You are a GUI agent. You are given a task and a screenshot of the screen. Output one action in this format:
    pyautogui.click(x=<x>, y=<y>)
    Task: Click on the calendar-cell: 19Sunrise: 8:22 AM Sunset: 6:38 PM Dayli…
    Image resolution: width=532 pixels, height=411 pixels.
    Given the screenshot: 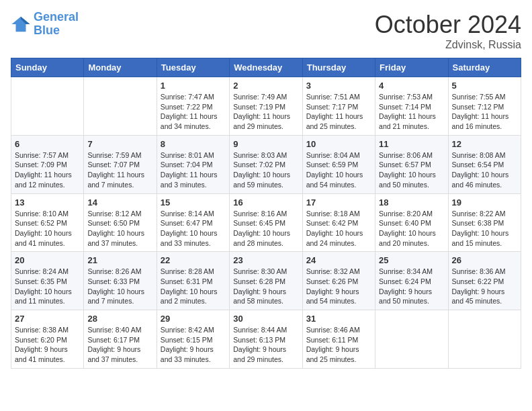 What is the action you would take?
    pyautogui.click(x=484, y=223)
    